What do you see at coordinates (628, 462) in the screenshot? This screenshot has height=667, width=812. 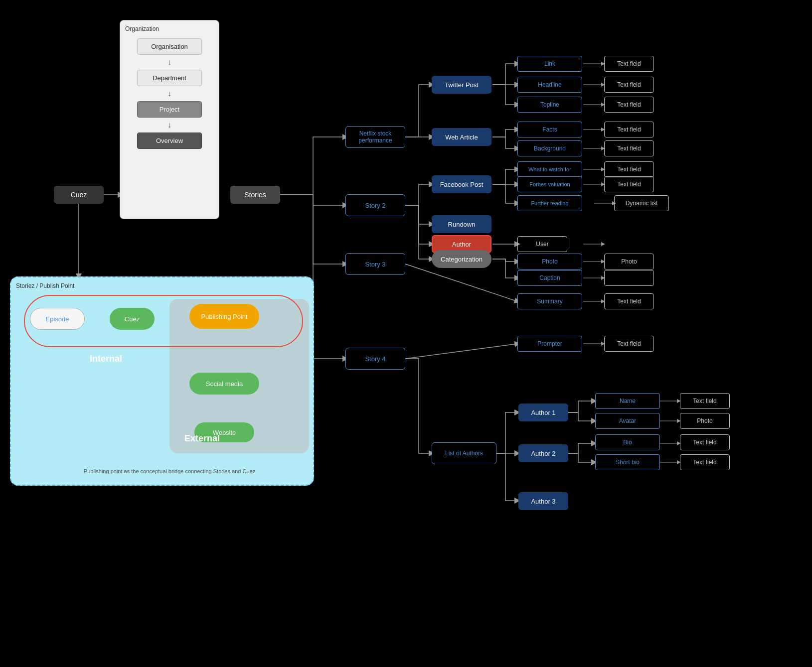 I see `short-bio-field: Short bio` at bounding box center [628, 462].